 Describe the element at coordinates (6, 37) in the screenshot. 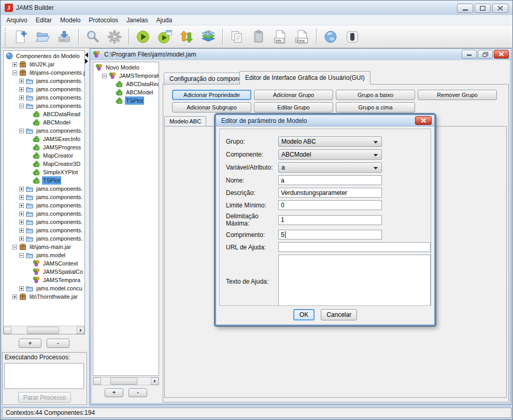

I see `toolbar-drag-handle` at that location.